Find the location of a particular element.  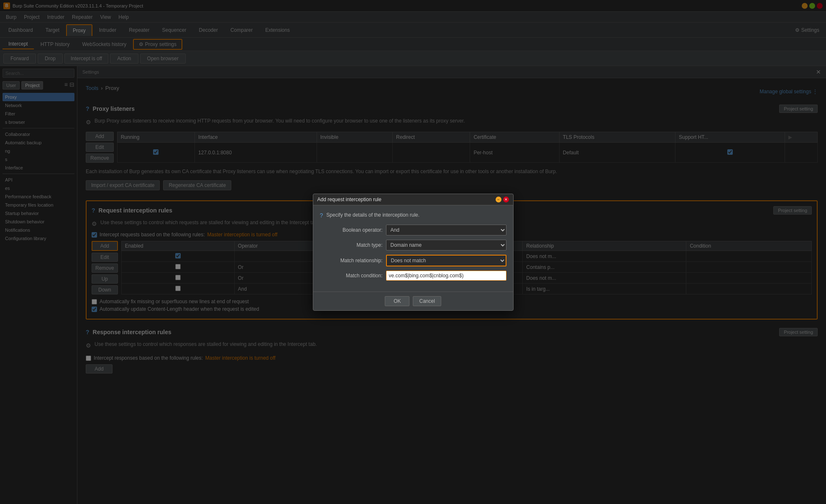

modal-title: Add request interception rule is located at coordinates (350, 200).